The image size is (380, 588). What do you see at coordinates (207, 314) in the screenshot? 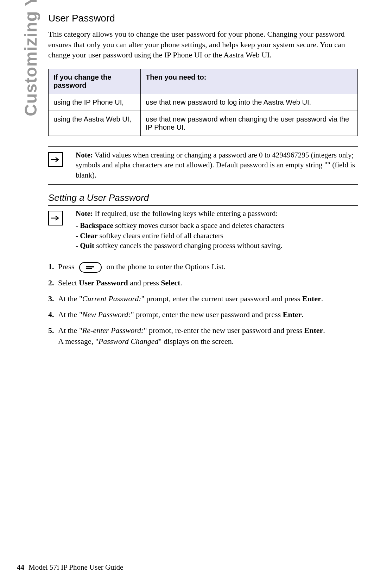
I see `step-text: " prompt, enter the new user password an…` at bounding box center [207, 314].